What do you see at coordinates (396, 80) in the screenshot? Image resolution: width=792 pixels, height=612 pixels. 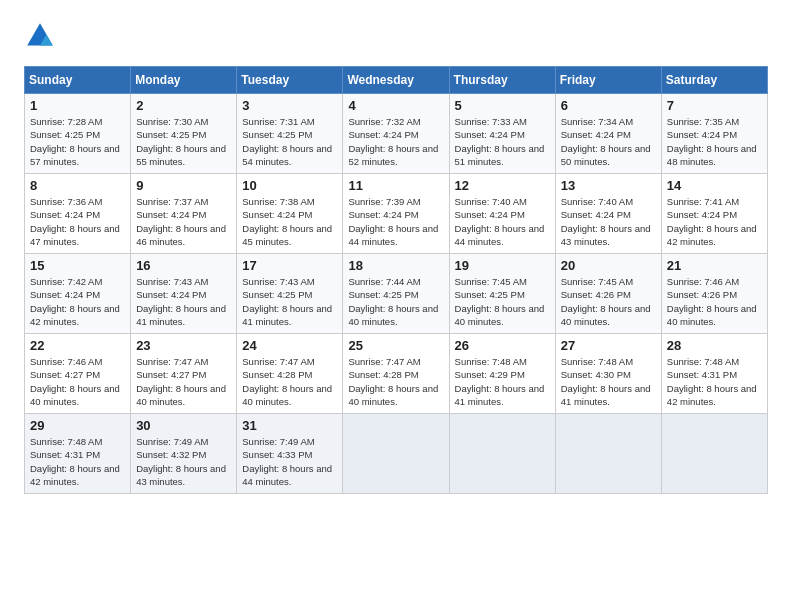 I see `weekday-header: Wednesday` at bounding box center [396, 80].